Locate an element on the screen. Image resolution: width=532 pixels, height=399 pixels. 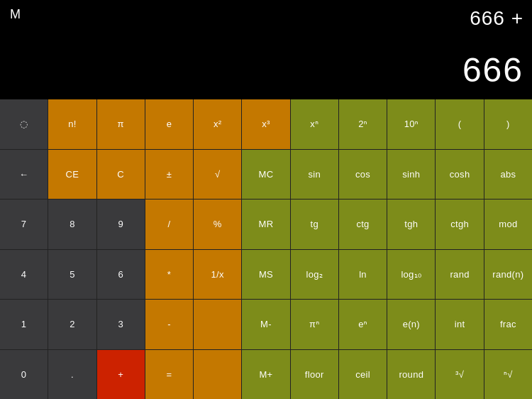
btn-int: int is located at coordinates (460, 324).